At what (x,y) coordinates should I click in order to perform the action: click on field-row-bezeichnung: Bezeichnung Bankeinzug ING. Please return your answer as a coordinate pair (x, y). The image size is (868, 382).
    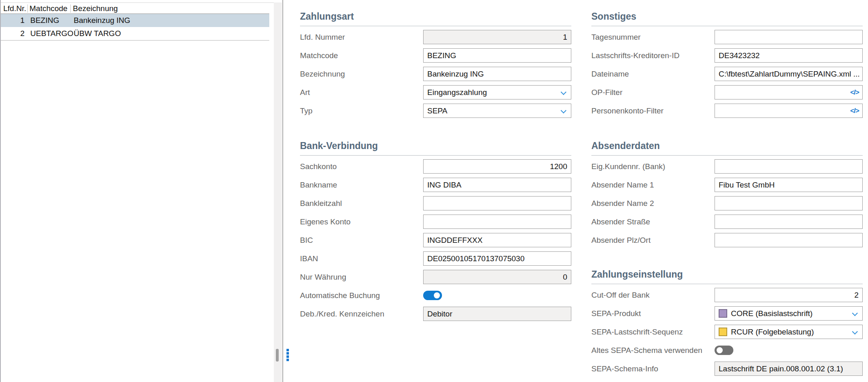
    Looking at the image, I should click on (435, 74).